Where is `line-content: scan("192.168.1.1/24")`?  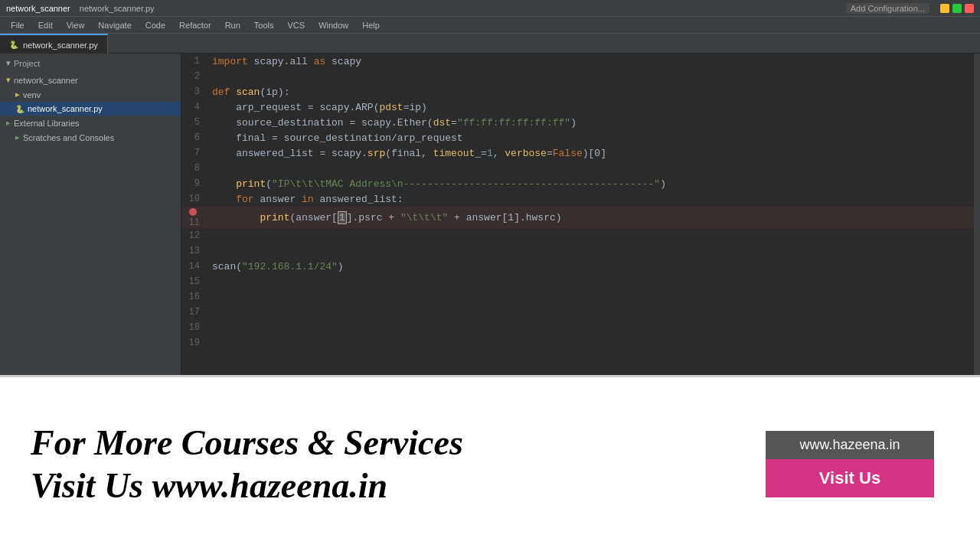
line-content: scan("192.168.1.1/24") is located at coordinates (594, 266).